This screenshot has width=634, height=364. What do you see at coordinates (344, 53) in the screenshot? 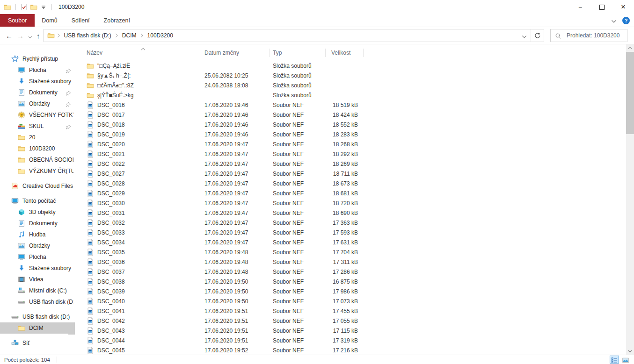
I see `column-header-size: Velikost` at bounding box center [344, 53].